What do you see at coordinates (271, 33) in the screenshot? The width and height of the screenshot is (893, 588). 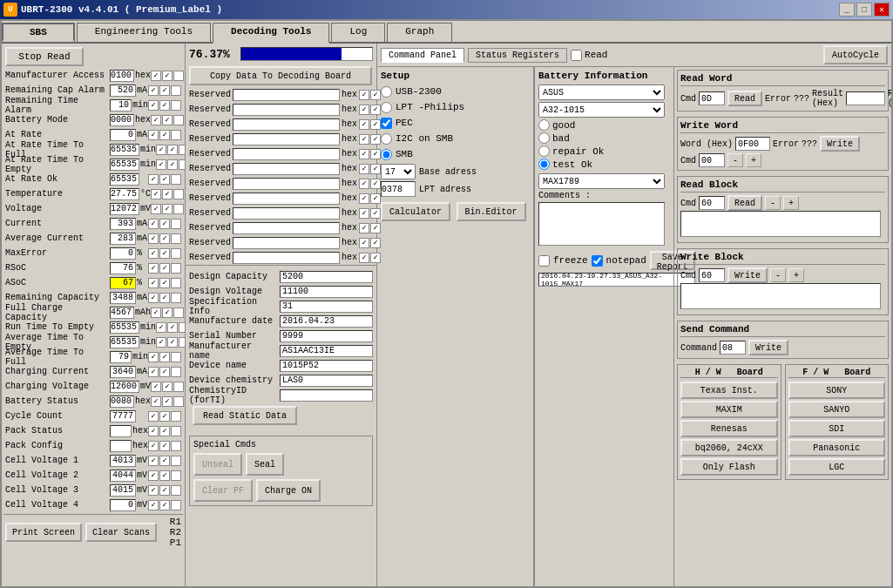 I see `tab-decoding: Decoding Tools` at bounding box center [271, 33].